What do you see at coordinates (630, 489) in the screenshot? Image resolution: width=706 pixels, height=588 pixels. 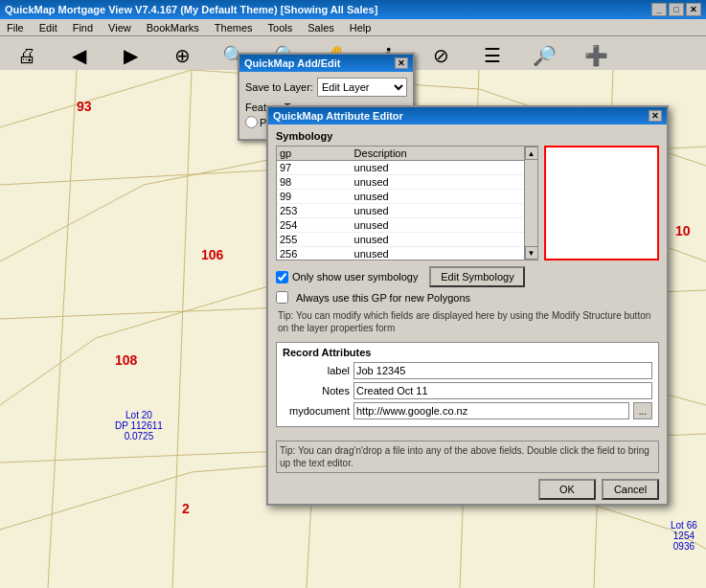 I see `cancel-button: Cancel` at bounding box center [630, 489].